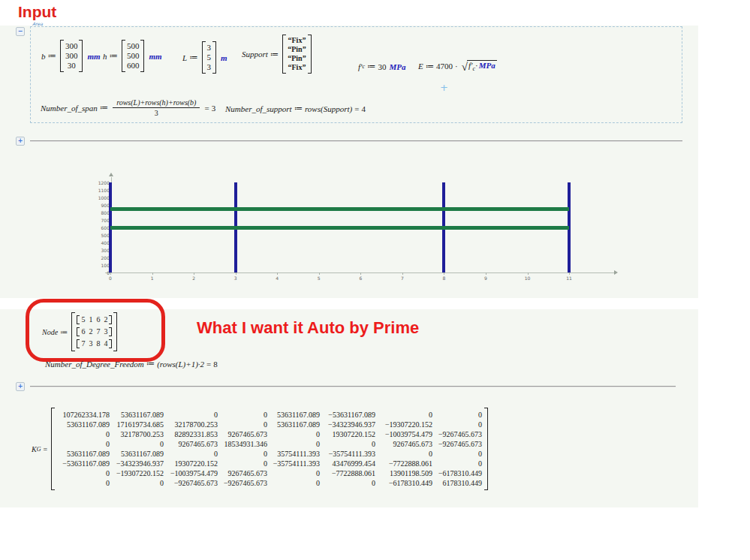  What do you see at coordinates (209, 364) in the screenshot?
I see `equals-sign: =` at bounding box center [209, 364].